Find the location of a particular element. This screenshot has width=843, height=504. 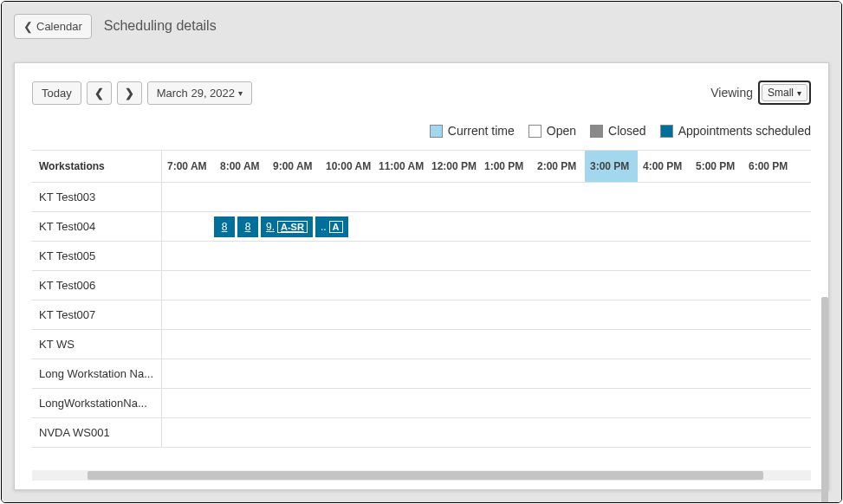

workstation-name: KT Test003 is located at coordinates (97, 197).